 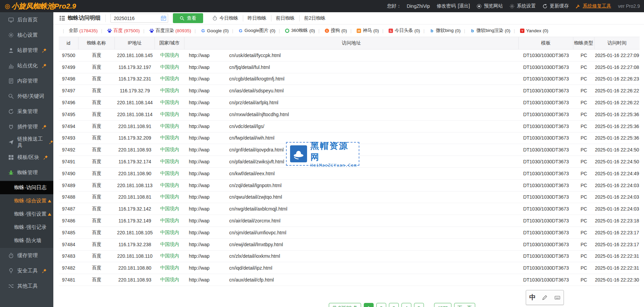 What do you see at coordinates (522, 6) in the screenshot?
I see `system-settings-link: 系统设置` at bounding box center [522, 6].